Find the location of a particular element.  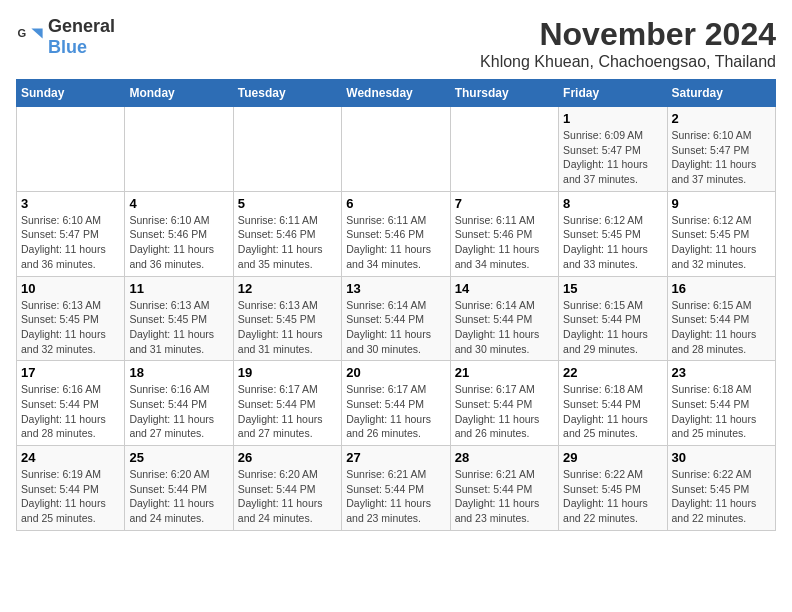

svg-text: G is located at coordinates (22, 33).